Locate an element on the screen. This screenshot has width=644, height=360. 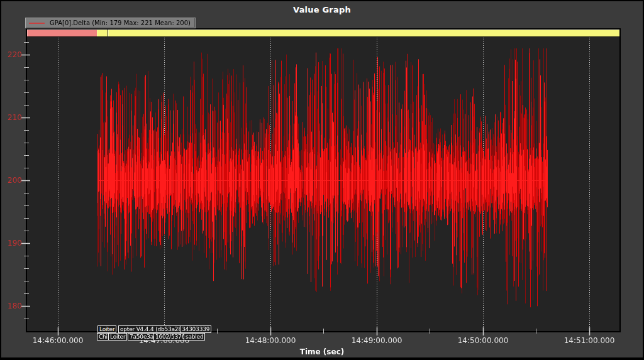
x-tick-label-1448: 14:48:00.000 is located at coordinates (270, 341).